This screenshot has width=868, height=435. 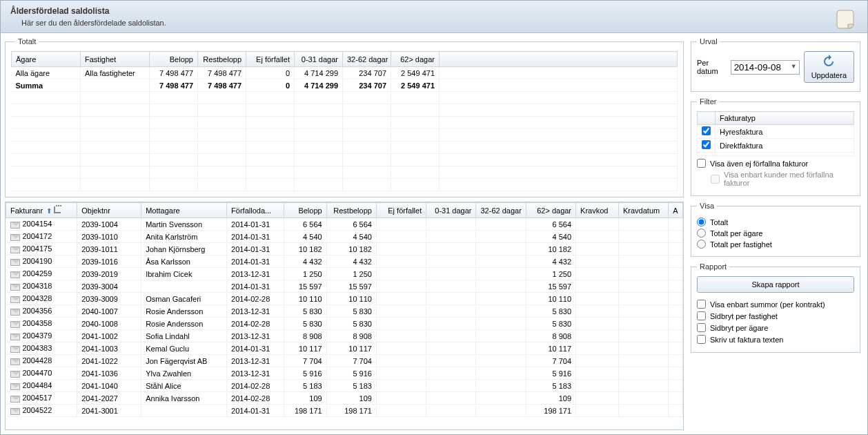 I want to click on urval-legend: Urval, so click(x=709, y=41).